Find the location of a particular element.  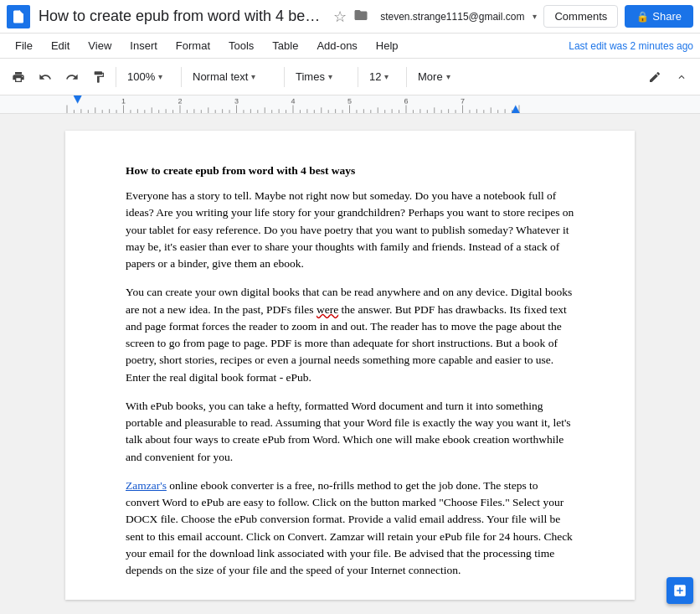

undo-button is located at coordinates (45, 77).